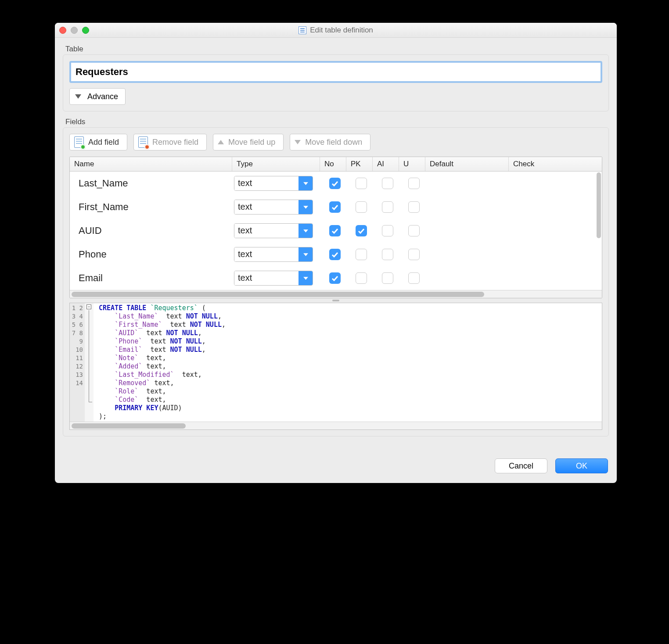 Image resolution: width=669 pixels, height=644 pixels. Describe the element at coordinates (248, 142) in the screenshot. I see `move-field-up-button: Move field up` at that location.